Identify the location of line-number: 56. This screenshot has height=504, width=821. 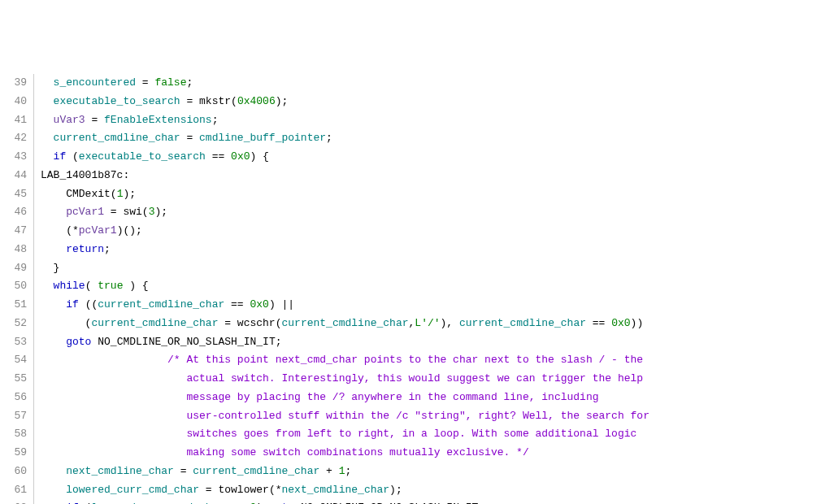
(13, 398).